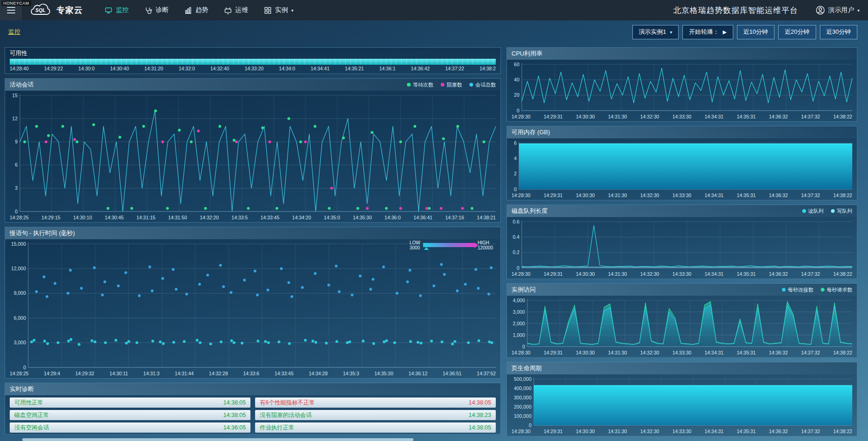  What do you see at coordinates (130, 403) in the screenshot?
I see `diagnosis-row: 可用性正常14:38:05` at bounding box center [130, 403].